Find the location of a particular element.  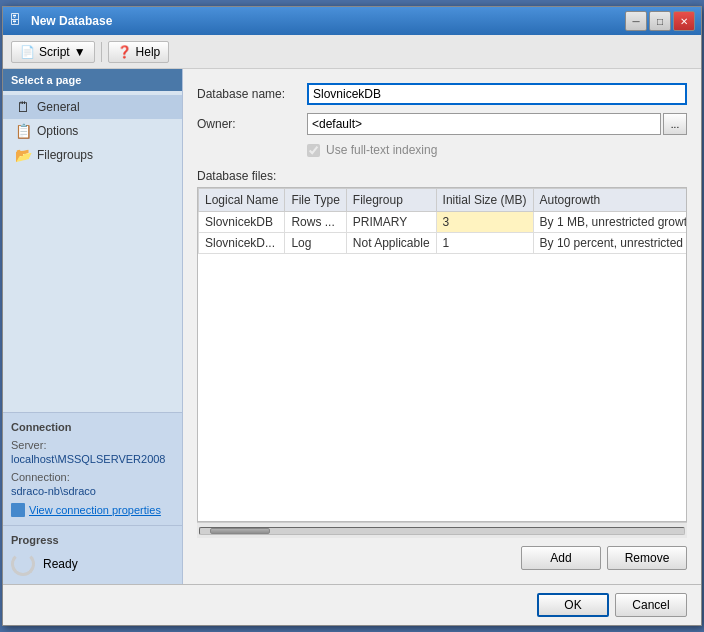

script-icon: 📄 is located at coordinates (28, 52).